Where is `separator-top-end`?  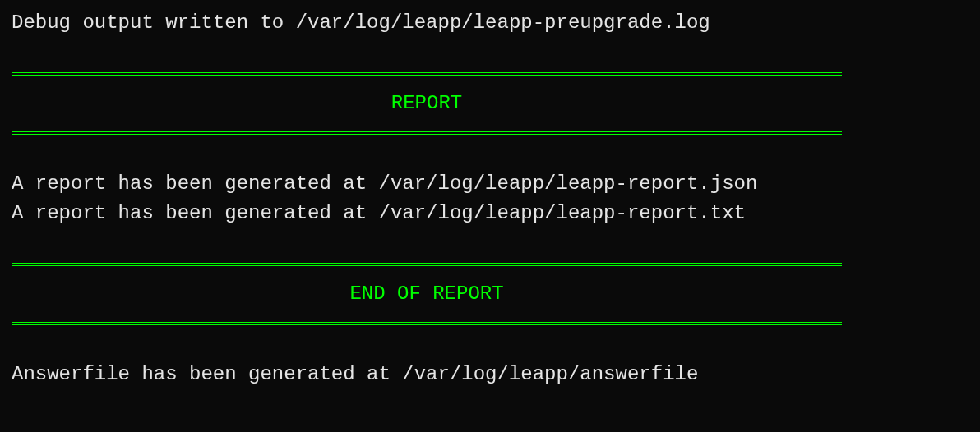
separator-top-end is located at coordinates (427, 264).